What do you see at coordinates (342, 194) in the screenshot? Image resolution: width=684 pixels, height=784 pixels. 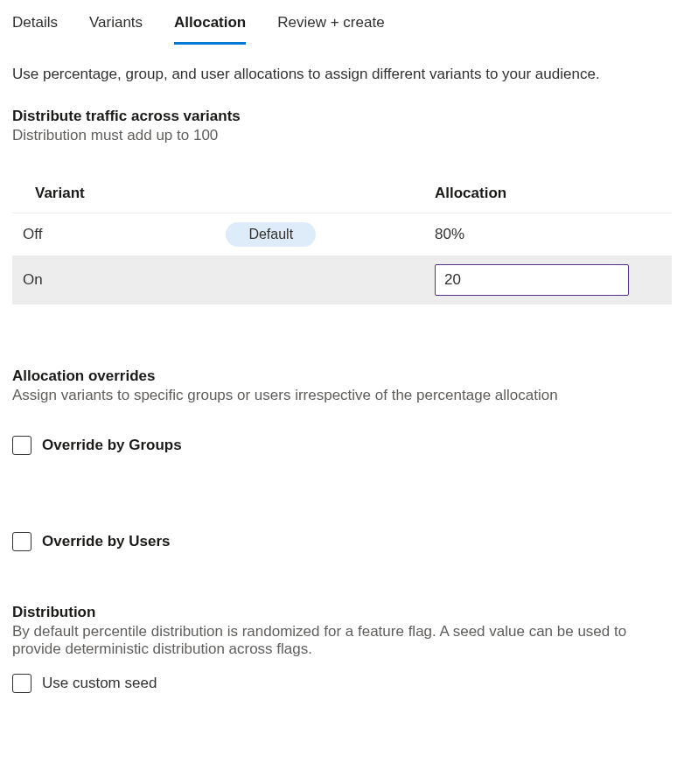 I see `table-header: Variant Allocation` at bounding box center [342, 194].